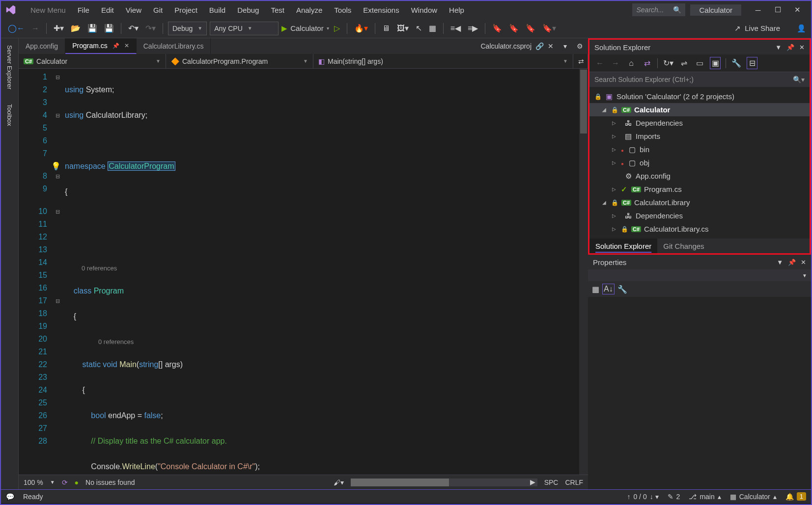 The image size is (812, 505). I want to click on issues-text: No issues found, so click(110, 482).